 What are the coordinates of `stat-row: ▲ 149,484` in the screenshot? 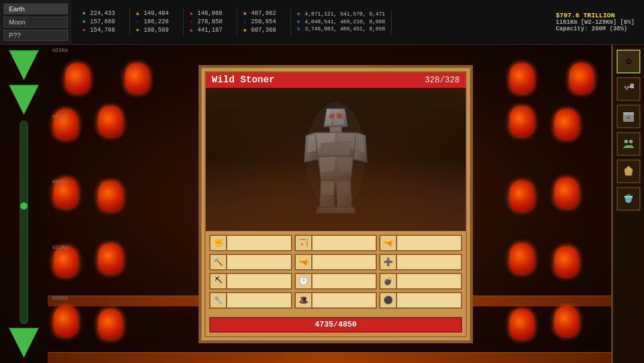 It's located at (156, 14).